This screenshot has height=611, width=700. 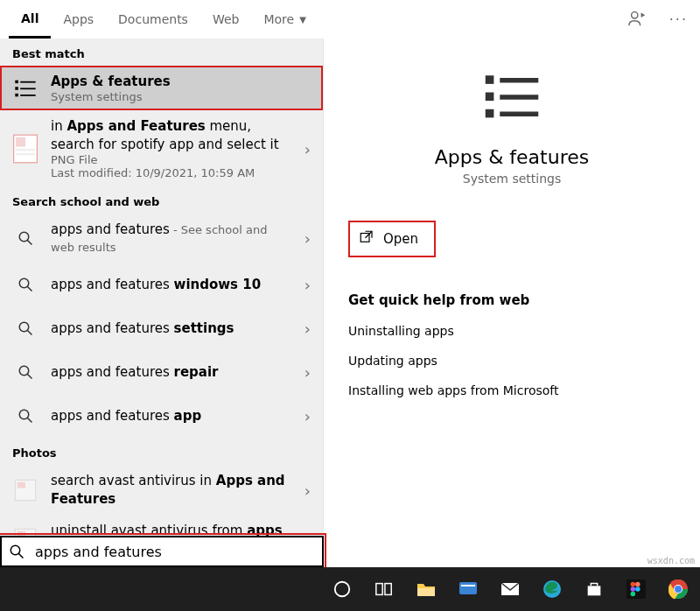 I want to click on tab-more: More▼, so click(x=284, y=19).